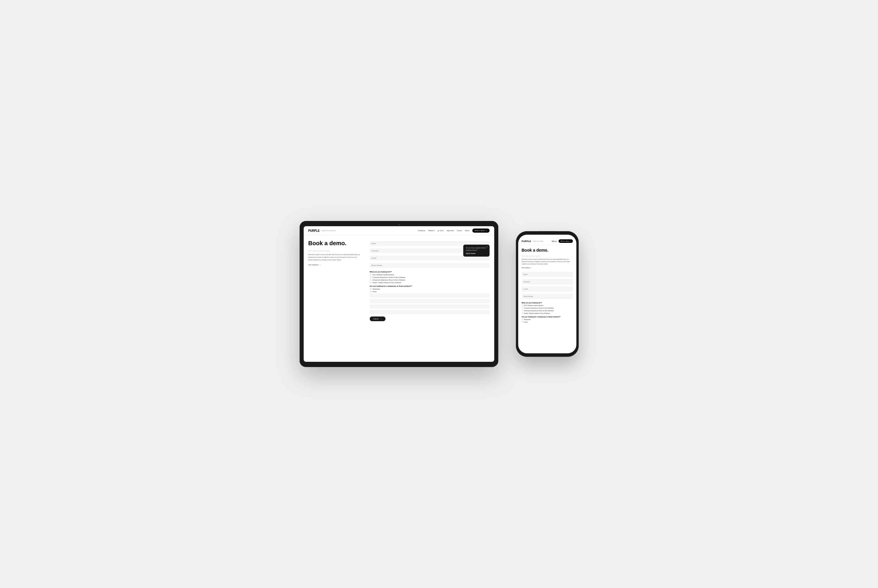 The height and width of the screenshot is (588, 878). What do you see at coordinates (430, 296) in the screenshot?
I see `tablet-location-input` at bounding box center [430, 296].